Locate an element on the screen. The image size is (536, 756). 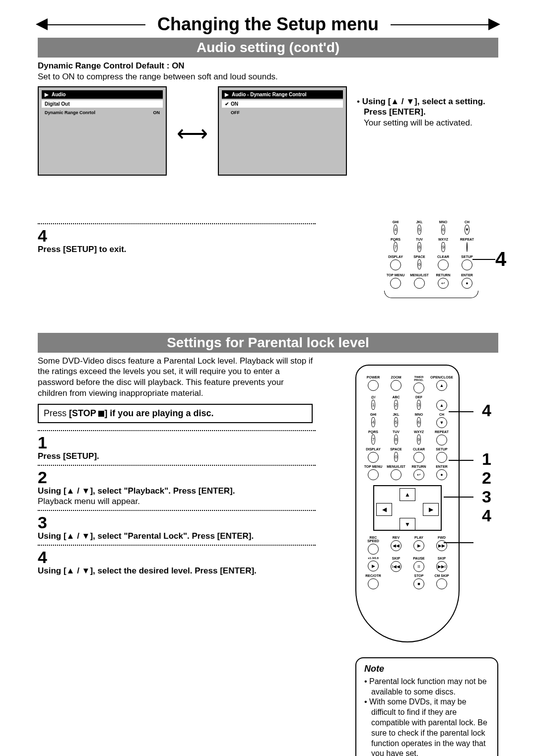
remote-pointer-2: 2 is located at coordinates (486, 478).